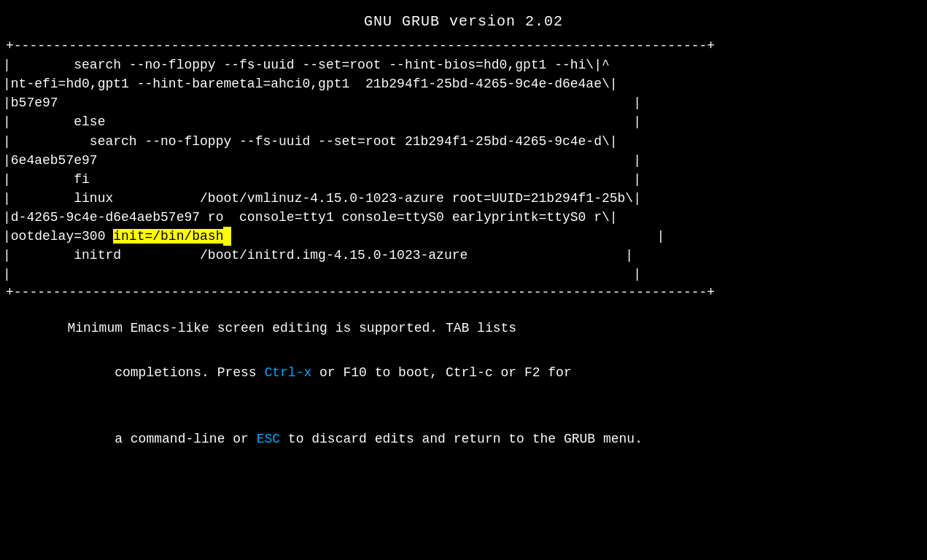 The width and height of the screenshot is (927, 560). I want to click on table-row: | linux /boot/vmlinuz-4.15.0-1023-azure …, so click(464, 198).